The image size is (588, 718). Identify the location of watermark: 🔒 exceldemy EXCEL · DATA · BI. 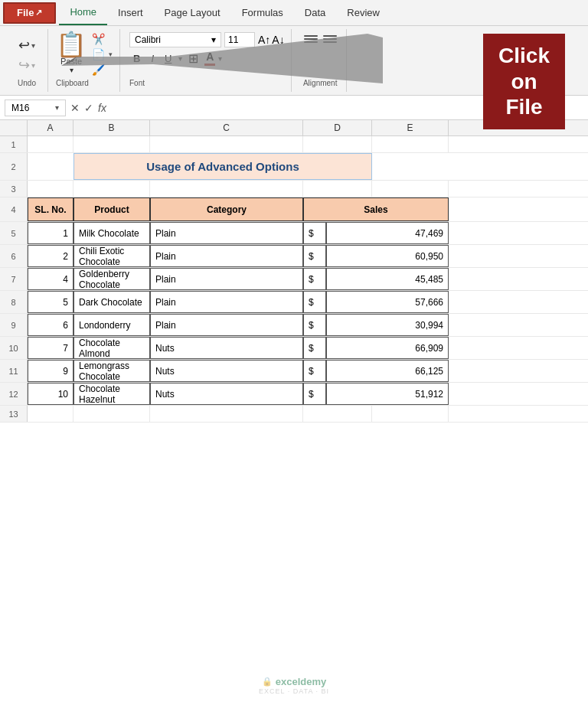
(294, 686).